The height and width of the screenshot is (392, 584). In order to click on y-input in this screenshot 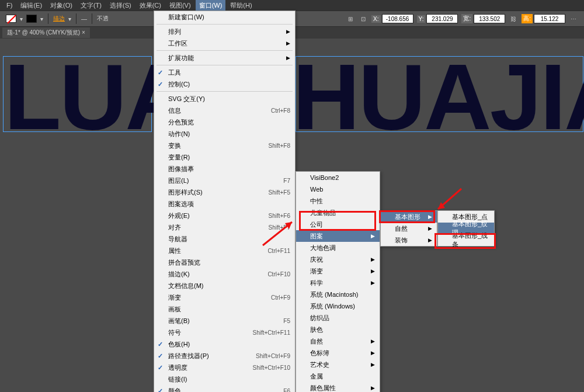, I will do `click(442, 19)`.